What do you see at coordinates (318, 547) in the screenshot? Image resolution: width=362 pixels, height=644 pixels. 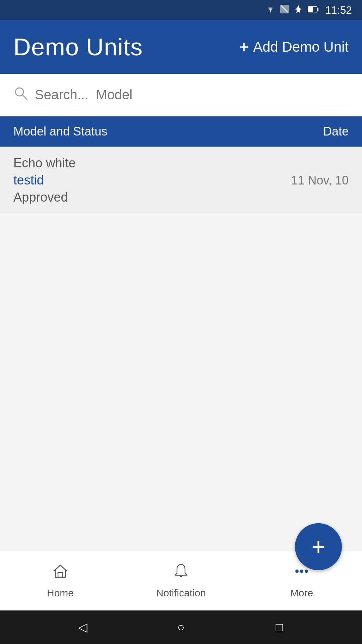 I see `fab-plus-icon: +` at bounding box center [318, 547].